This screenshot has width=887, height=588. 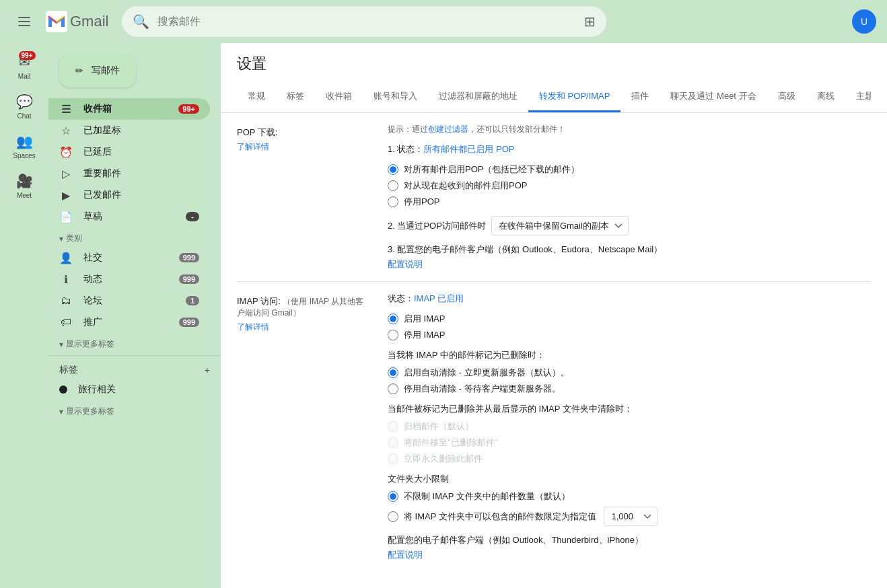 What do you see at coordinates (393, 443) in the screenshot?
I see `imap-expunge-trash-input` at bounding box center [393, 443].